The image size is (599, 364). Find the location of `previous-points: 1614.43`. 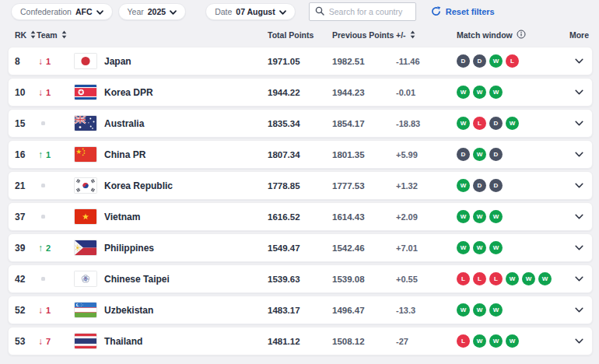

previous-points: 1614.43 is located at coordinates (364, 217).